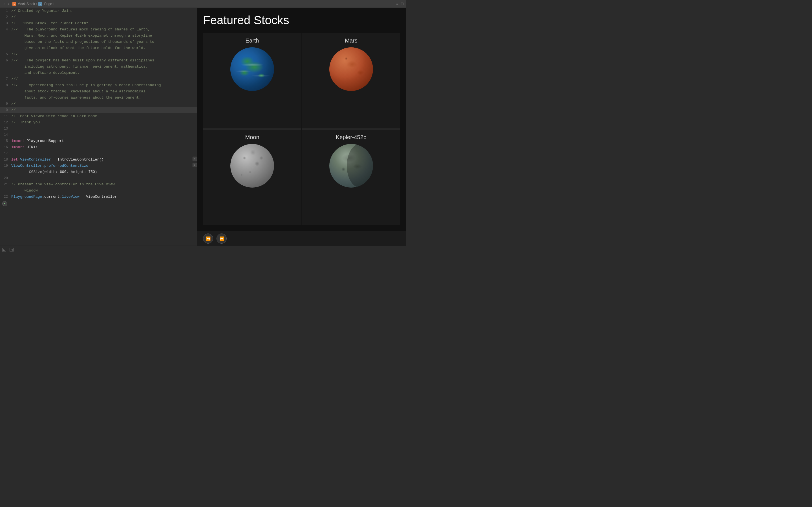 This screenshot has width=812, height=507. What do you see at coordinates (99, 11) in the screenshot?
I see `code-line-1: 1 // Created by Yugantar Jain.` at bounding box center [99, 11].